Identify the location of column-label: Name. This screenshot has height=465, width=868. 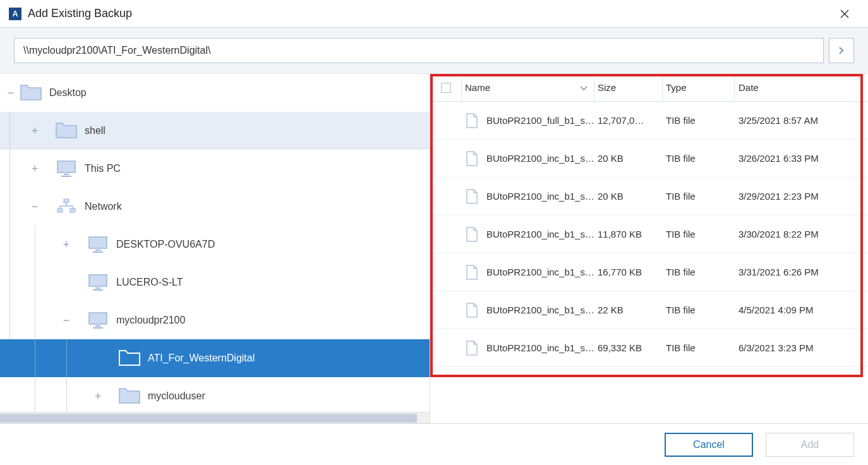
(478, 87).